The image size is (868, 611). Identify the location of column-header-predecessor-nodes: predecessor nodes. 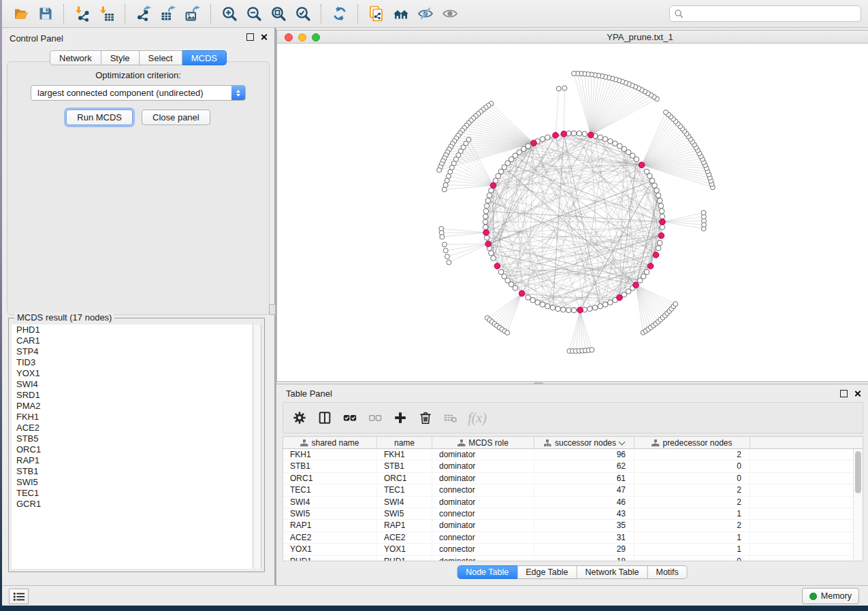
(692, 443).